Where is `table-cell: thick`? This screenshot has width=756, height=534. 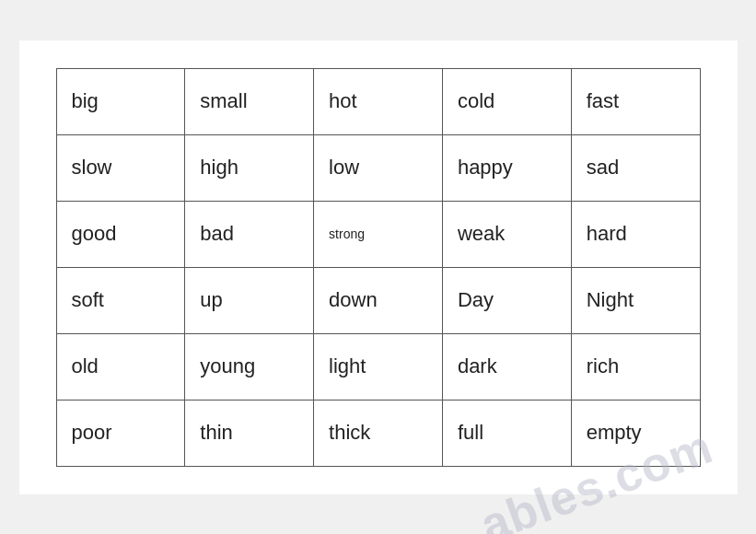 table-cell: thick is located at coordinates (378, 433).